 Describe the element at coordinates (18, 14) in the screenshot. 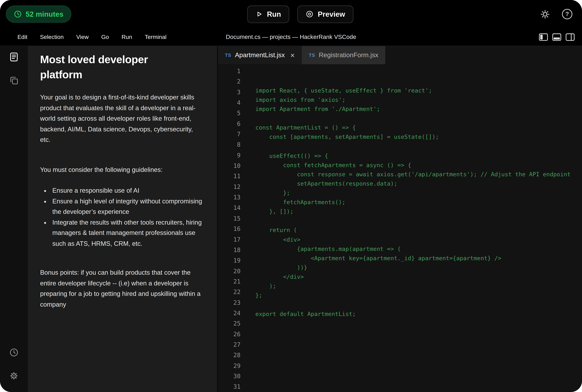

I see `clock-icon` at that location.